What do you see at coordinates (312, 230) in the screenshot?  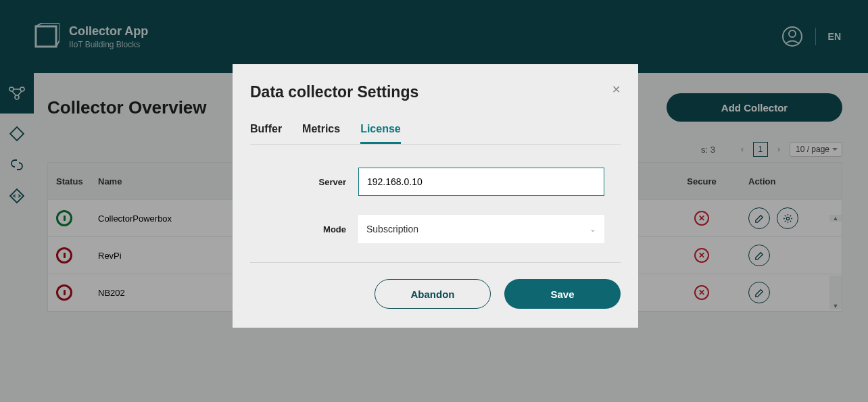 I see `mode-label: Mode` at bounding box center [312, 230].